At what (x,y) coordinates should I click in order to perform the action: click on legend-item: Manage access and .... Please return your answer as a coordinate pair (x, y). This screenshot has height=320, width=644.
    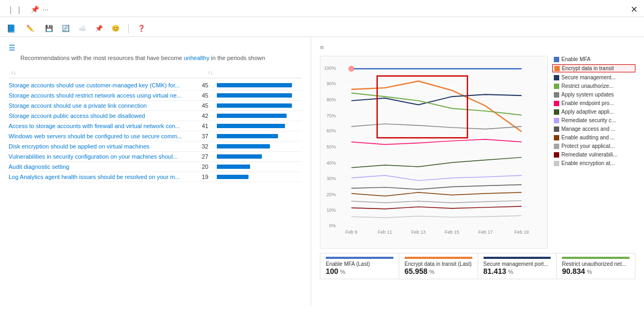
    Looking at the image, I should click on (594, 129).